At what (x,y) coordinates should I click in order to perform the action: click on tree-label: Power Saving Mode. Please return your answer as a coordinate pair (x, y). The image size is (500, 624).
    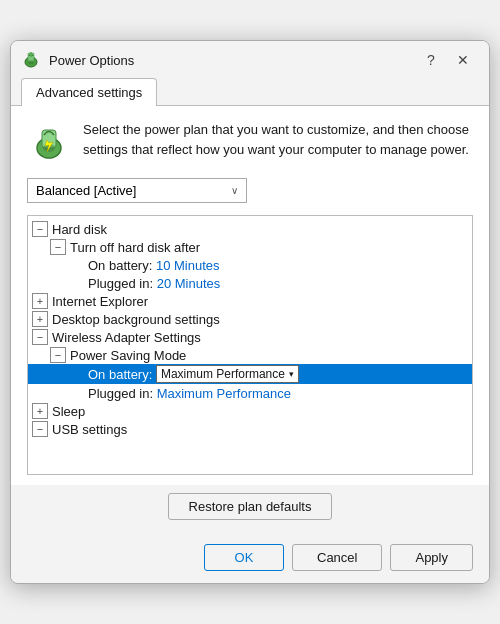
    Looking at the image, I should click on (128, 356).